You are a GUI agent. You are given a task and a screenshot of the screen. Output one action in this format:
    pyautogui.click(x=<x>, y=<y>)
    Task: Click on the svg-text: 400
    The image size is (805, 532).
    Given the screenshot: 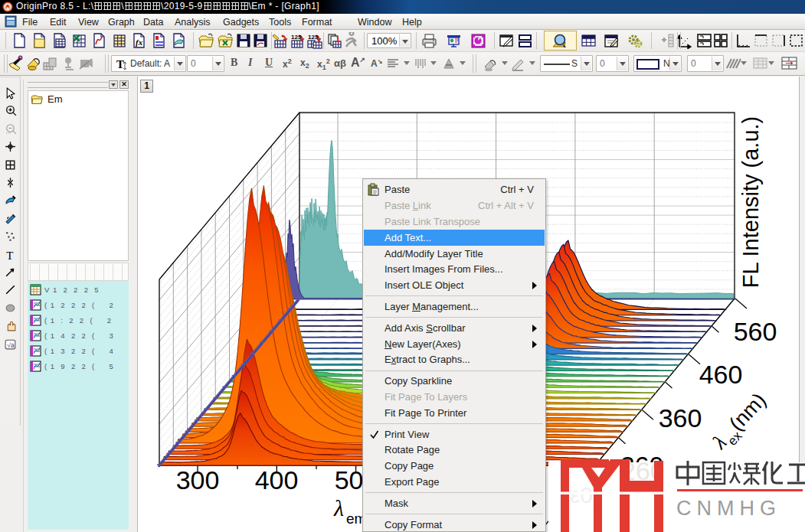 What is the action you would take?
    pyautogui.click(x=277, y=480)
    